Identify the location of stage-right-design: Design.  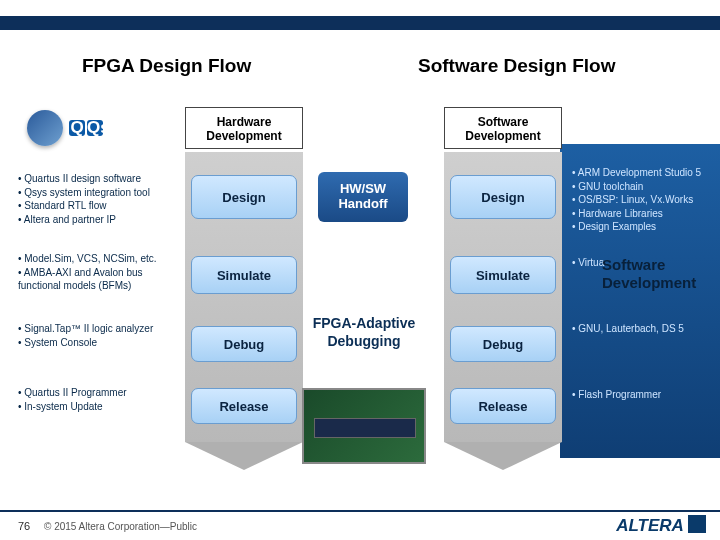
(503, 197).